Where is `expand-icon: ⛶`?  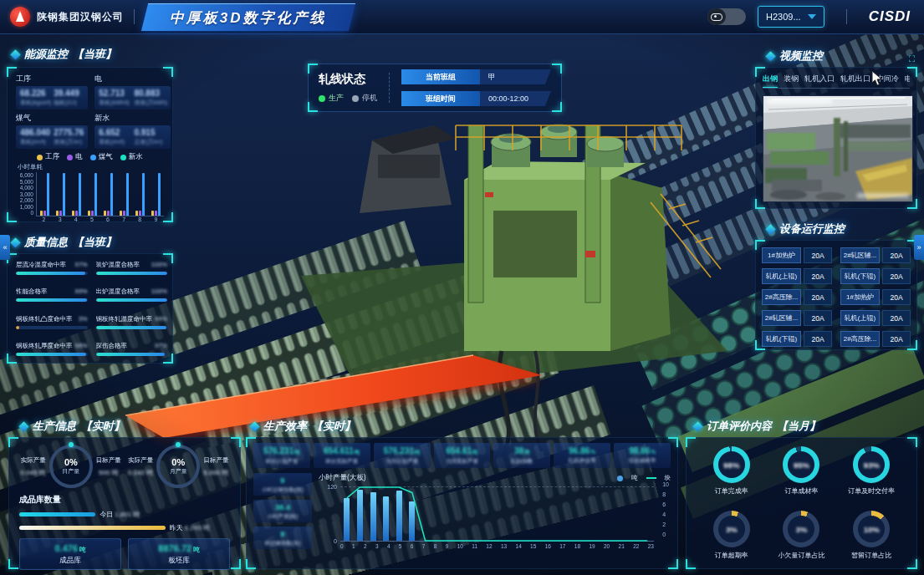
expand-icon: ⛶ is located at coordinates (911, 59).